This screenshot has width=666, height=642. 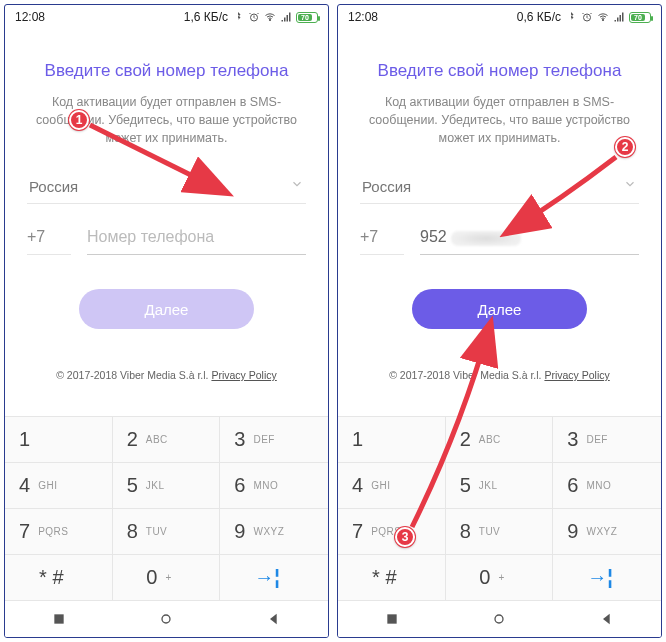 I want to click on copyright-text: © 2017-2018 Viber Media S.à r.l., so click(x=466, y=375).